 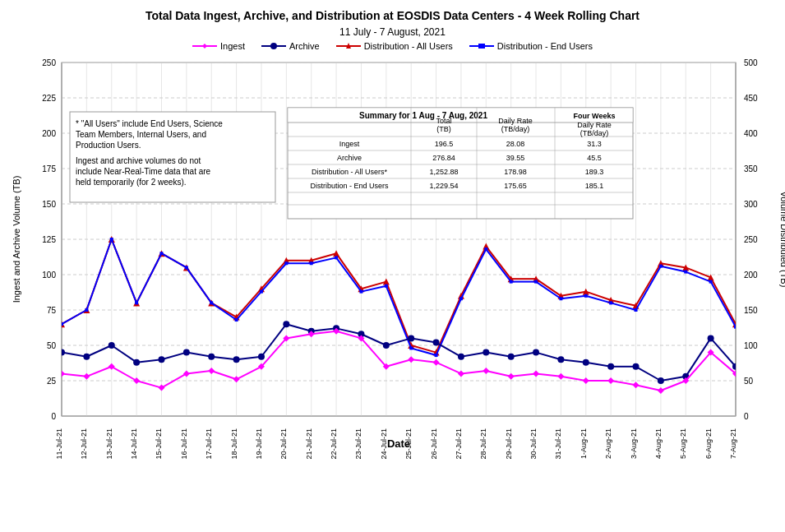 I want to click on svg-text: 0, so click(x=53, y=416).